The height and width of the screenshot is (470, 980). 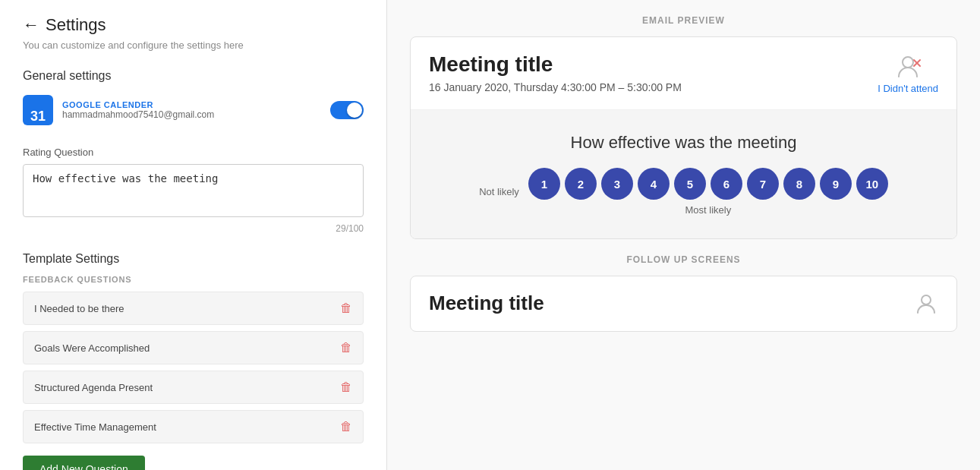 What do you see at coordinates (683, 260) in the screenshot?
I see `follow-up-label: FOLLOW UP SCREENS` at bounding box center [683, 260].